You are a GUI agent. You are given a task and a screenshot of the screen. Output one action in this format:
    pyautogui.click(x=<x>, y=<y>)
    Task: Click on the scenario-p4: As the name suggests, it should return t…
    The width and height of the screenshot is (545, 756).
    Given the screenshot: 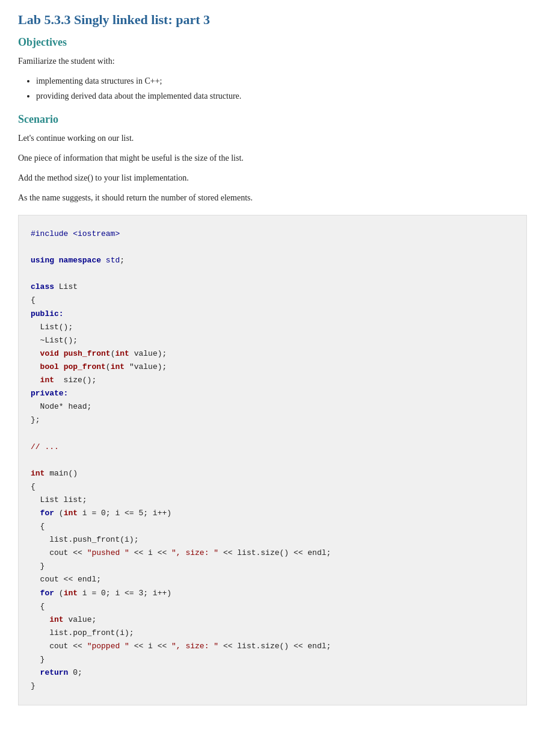 What is the action you would take?
    pyautogui.click(x=272, y=197)
    